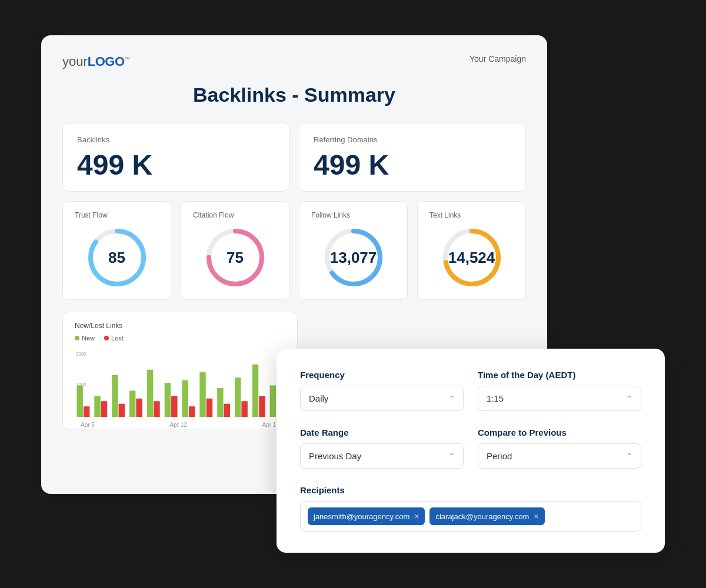 This screenshot has height=588, width=706. What do you see at coordinates (116, 250) in the screenshot?
I see `gauge-card-0: Trust Flow 85` at bounding box center [116, 250].